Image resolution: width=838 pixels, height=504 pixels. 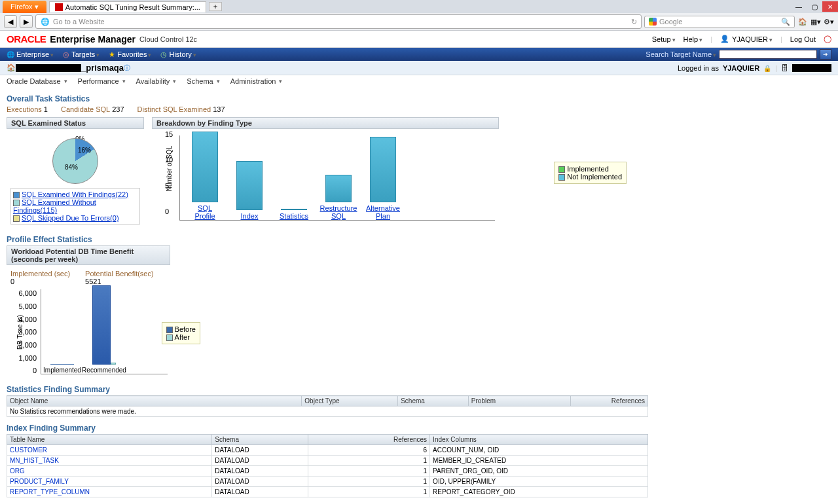 I want to click on logged-in-user: YJAQUIER, so click(x=741, y=68).